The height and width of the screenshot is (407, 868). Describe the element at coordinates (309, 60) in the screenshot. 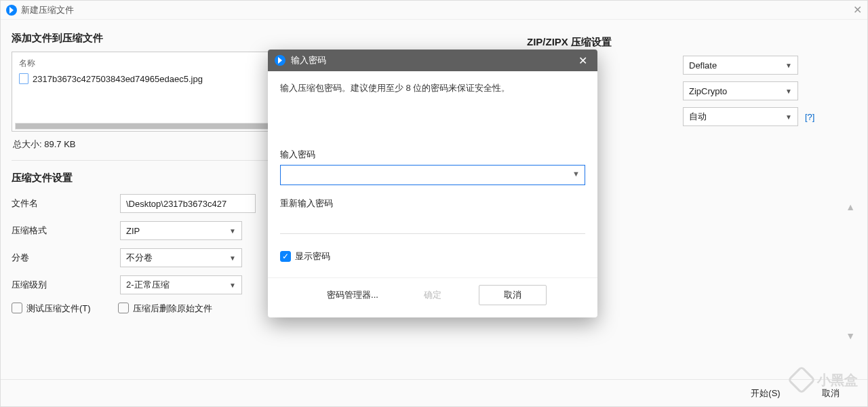

I see `dialog-title: 输入密码` at that location.